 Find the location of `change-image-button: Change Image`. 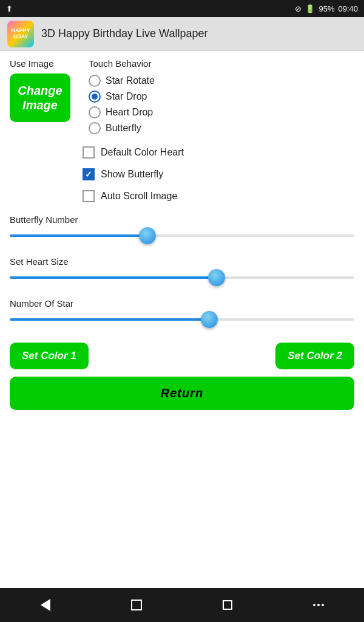

change-image-button: Change Image is located at coordinates (40, 98).